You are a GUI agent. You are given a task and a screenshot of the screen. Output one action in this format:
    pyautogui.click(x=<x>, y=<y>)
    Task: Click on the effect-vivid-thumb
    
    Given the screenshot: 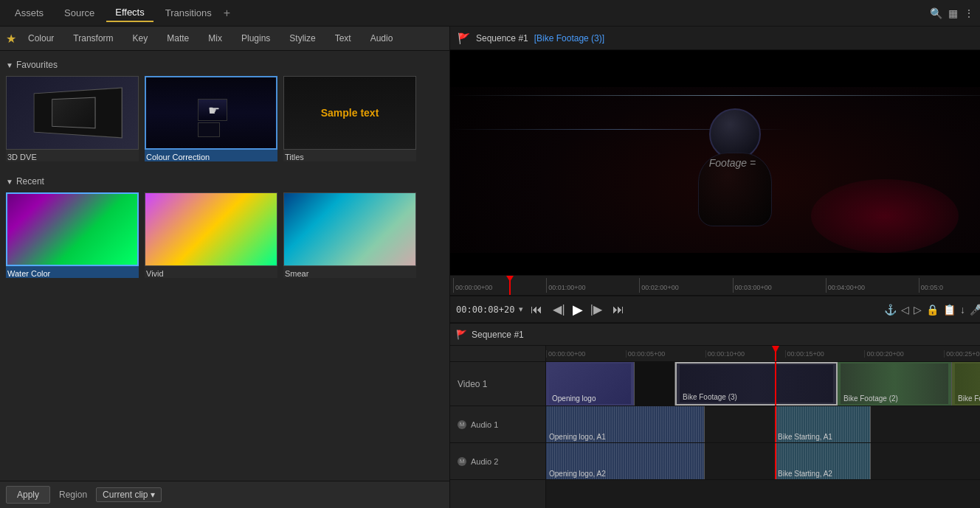 What is the action you would take?
    pyautogui.click(x=211, y=229)
    